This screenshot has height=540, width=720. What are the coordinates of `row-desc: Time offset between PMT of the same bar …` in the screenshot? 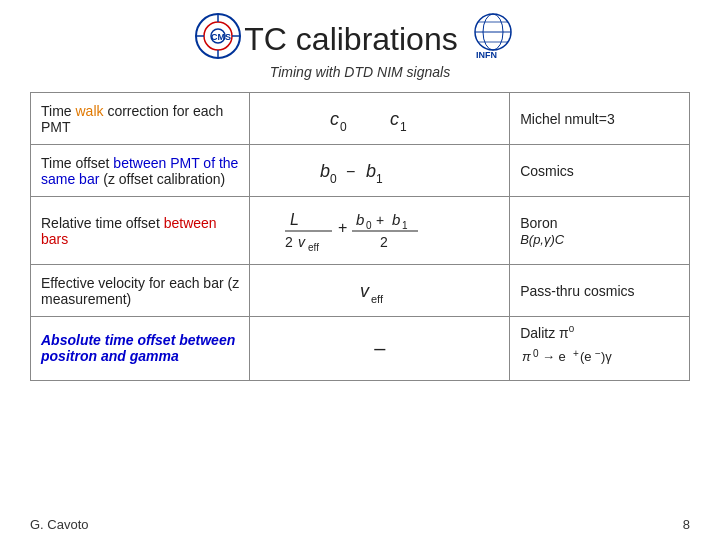 It's located at (140, 171).